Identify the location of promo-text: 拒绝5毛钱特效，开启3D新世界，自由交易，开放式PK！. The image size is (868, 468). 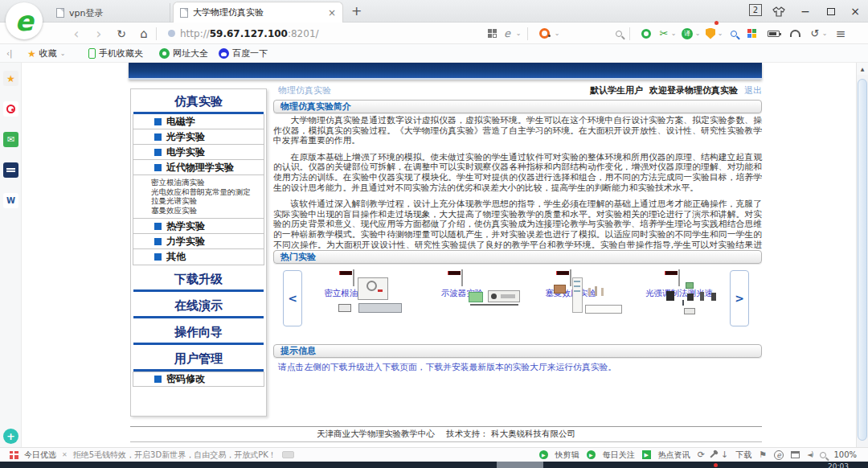
(175, 455).